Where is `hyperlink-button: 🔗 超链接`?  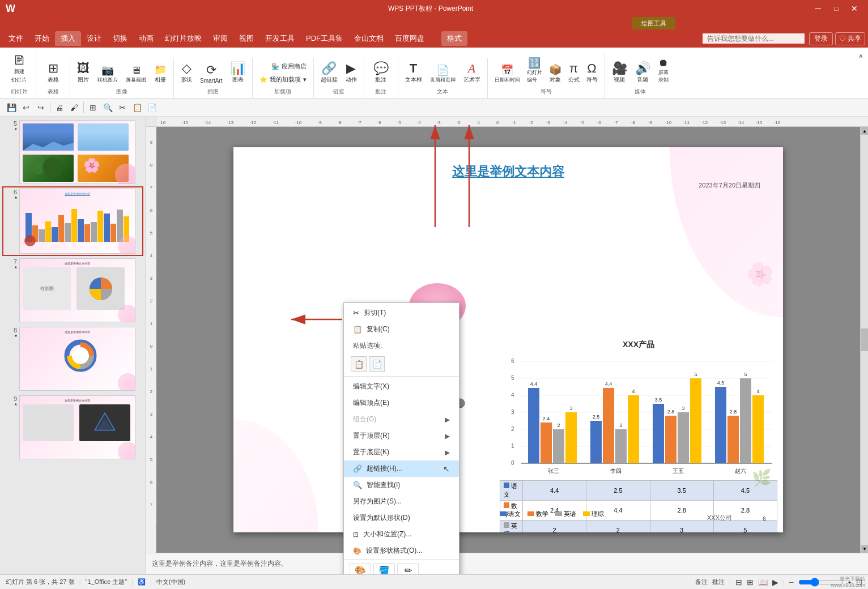 hyperlink-button: 🔗 超链接 is located at coordinates (329, 73).